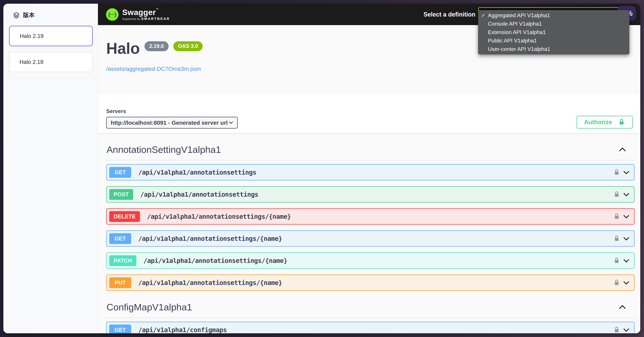 This screenshot has width=644, height=337. I want to click on servers-label: Servers, so click(172, 111).